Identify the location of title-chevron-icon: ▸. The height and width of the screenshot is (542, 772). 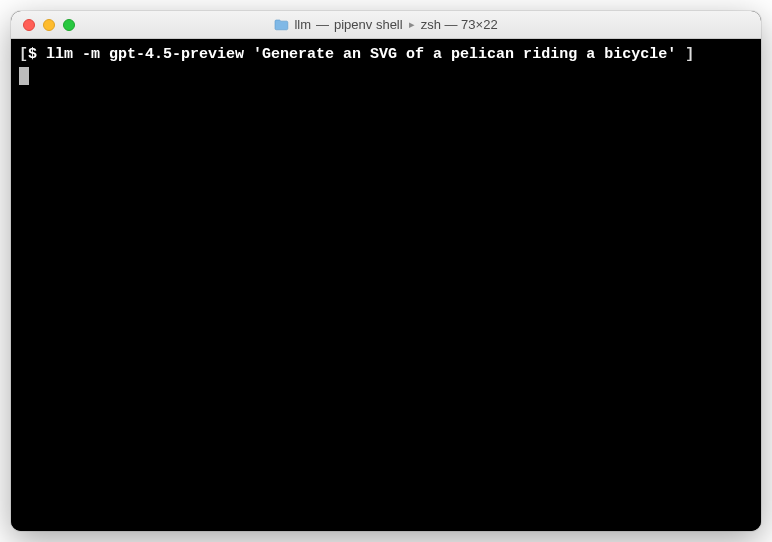
(412, 24).